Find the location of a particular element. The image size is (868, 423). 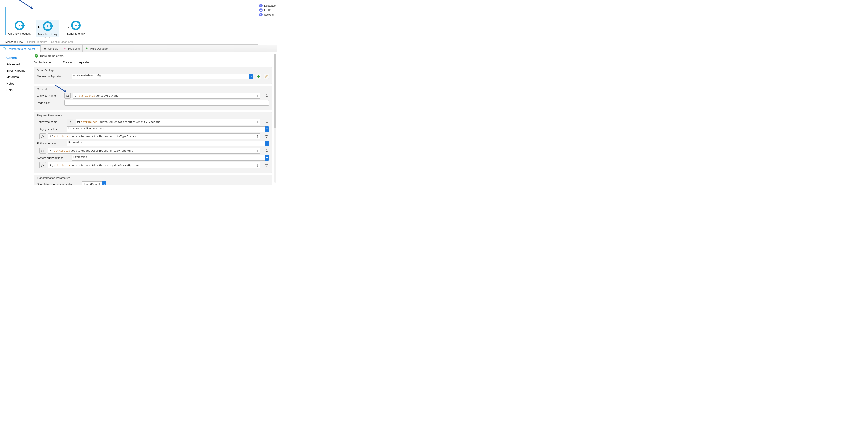

http-icon: ⇄ is located at coordinates (261, 10).